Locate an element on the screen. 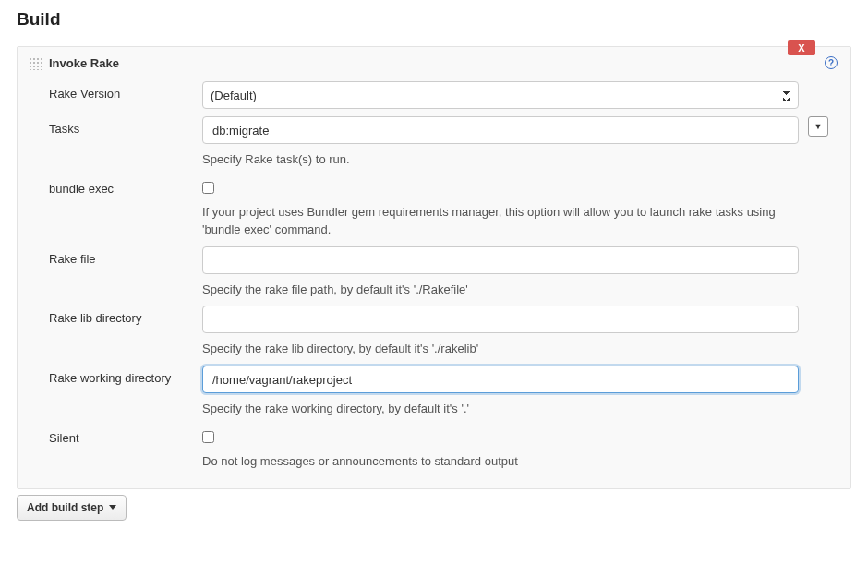  expand-tasks-button: ▼ is located at coordinates (818, 126).